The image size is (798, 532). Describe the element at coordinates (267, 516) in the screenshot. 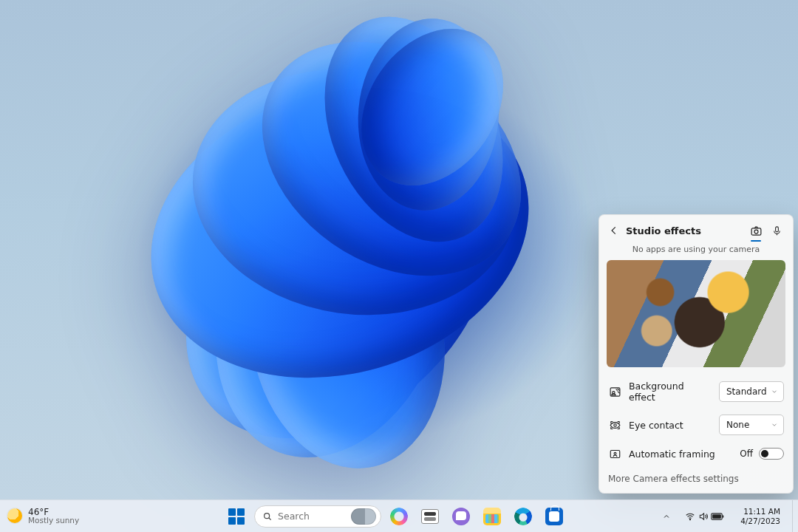

I see `search-icon` at that location.